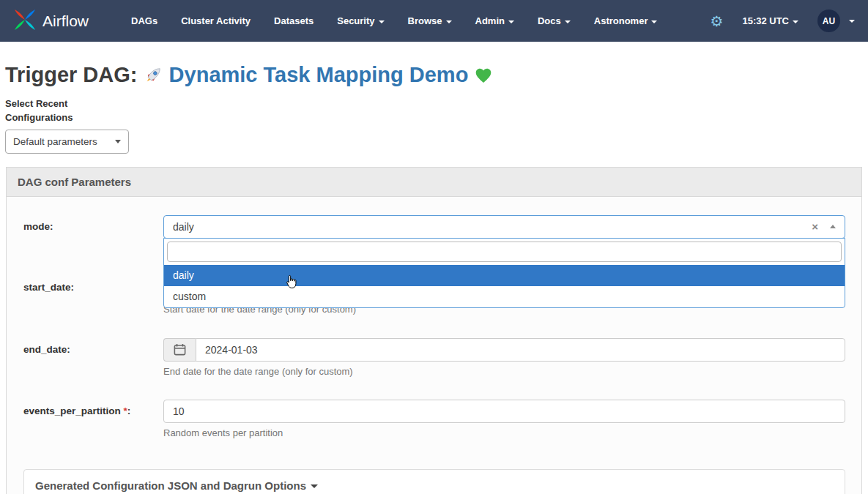 Image resolution: width=868 pixels, height=494 pixels. I want to click on rocket-emoji-icon, so click(157, 78).